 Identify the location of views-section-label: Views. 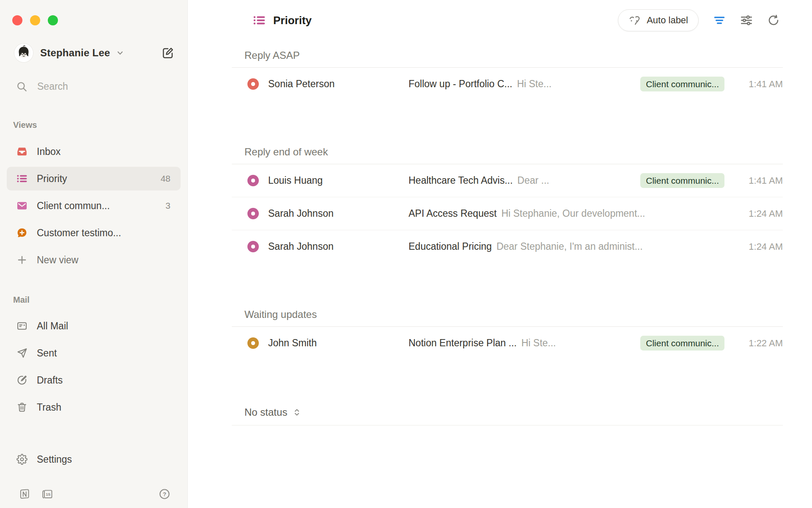
(94, 125).